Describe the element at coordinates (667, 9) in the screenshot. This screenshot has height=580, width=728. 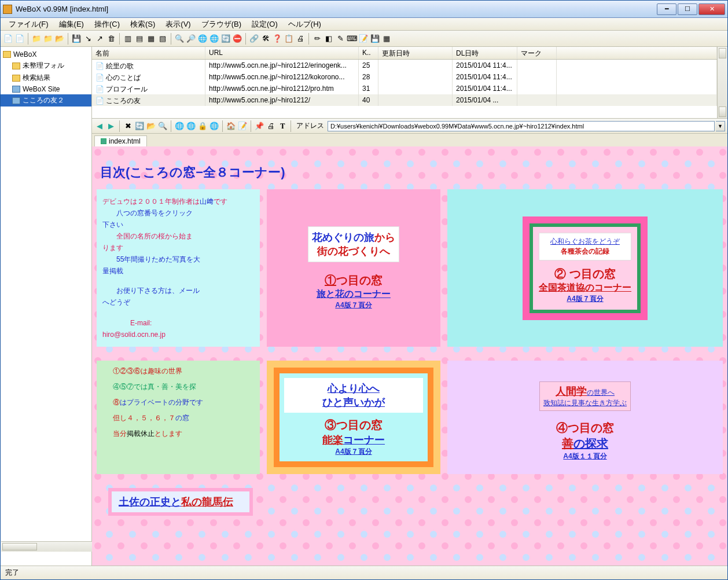
I see `minimize-button: ━` at that location.